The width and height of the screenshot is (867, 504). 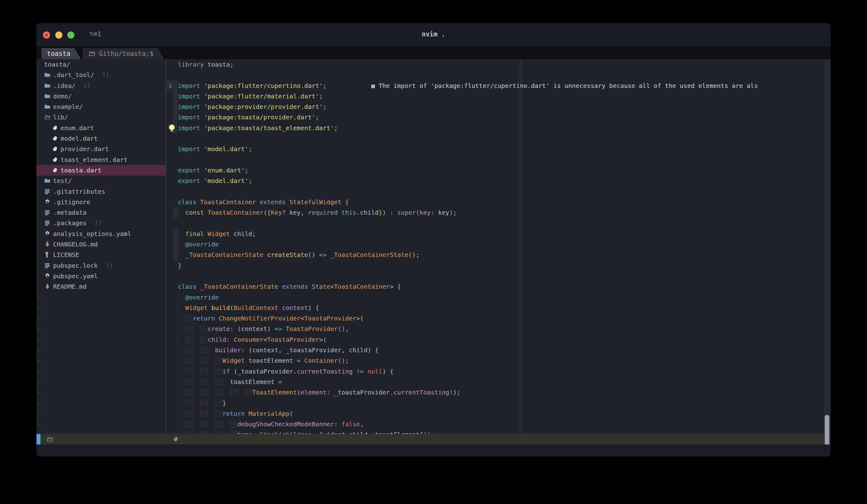 What do you see at coordinates (495, 318) in the screenshot?
I see `code-line: return ChangeNotifierProvider<ToastaProv…` at bounding box center [495, 318].